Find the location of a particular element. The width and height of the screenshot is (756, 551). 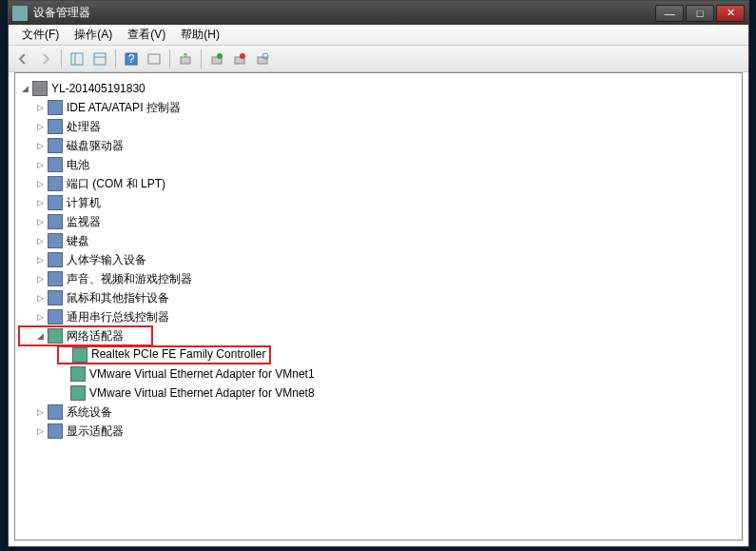

battery-label: 电池 is located at coordinates (78, 166).